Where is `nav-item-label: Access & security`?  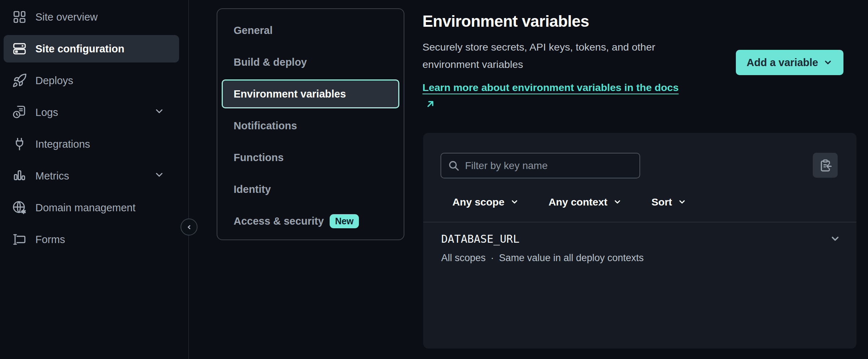
nav-item-label: Access & security is located at coordinates (279, 221).